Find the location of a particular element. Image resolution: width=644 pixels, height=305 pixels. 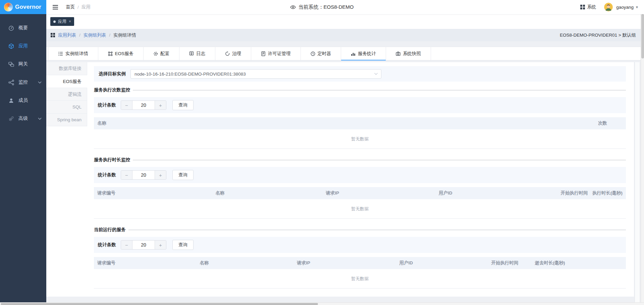

tab-instance-group-detail: 实例组详情 is located at coordinates (73, 54).